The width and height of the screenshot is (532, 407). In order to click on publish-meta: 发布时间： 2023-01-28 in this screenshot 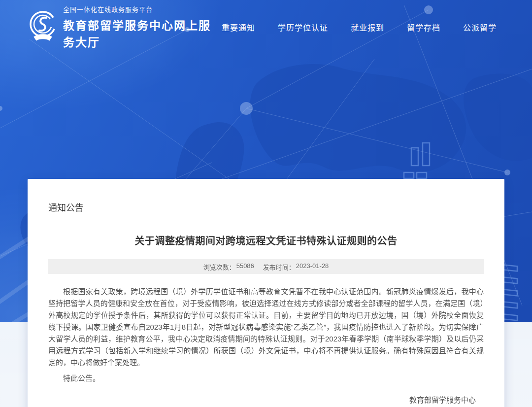, I will do `click(296, 267)`.